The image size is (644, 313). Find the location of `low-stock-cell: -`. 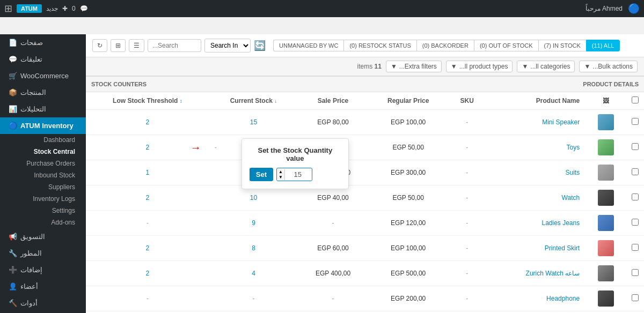

low-stock-cell: - is located at coordinates (148, 223).